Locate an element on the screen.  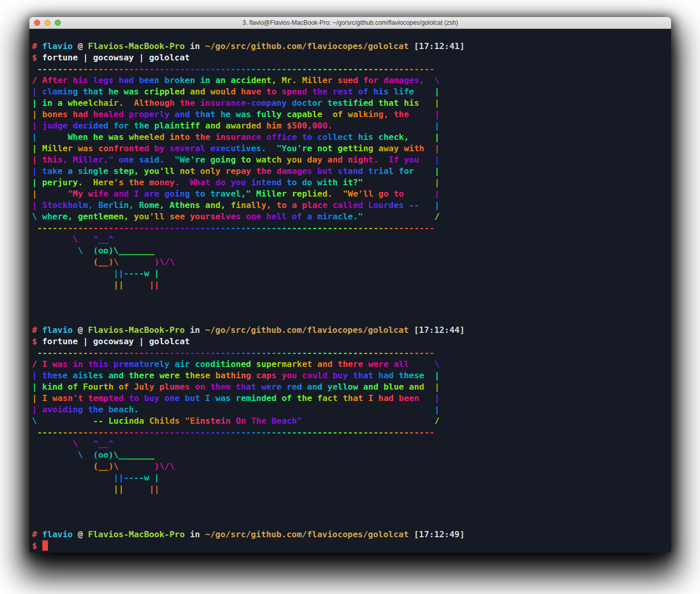
prompt-line-1: # flavio @ Flavios-MacBook-Pro in ~/go/s… is located at coordinates (352, 46).